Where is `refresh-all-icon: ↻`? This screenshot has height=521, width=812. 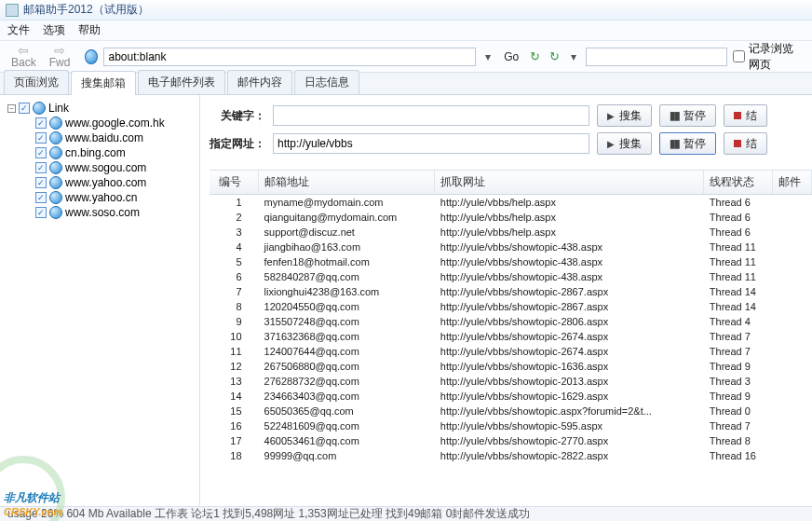
refresh-all-icon: ↻ is located at coordinates (555, 56).